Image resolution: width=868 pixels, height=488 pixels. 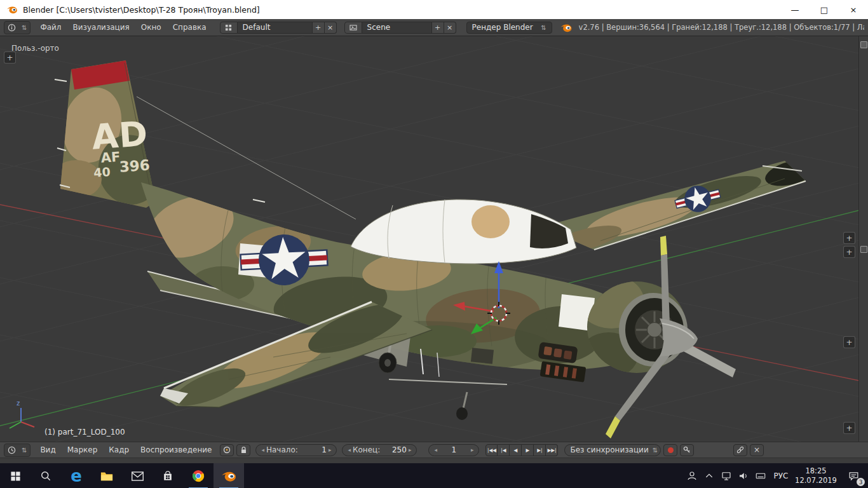 I want to click on notification-badge: 3, so click(x=860, y=482).